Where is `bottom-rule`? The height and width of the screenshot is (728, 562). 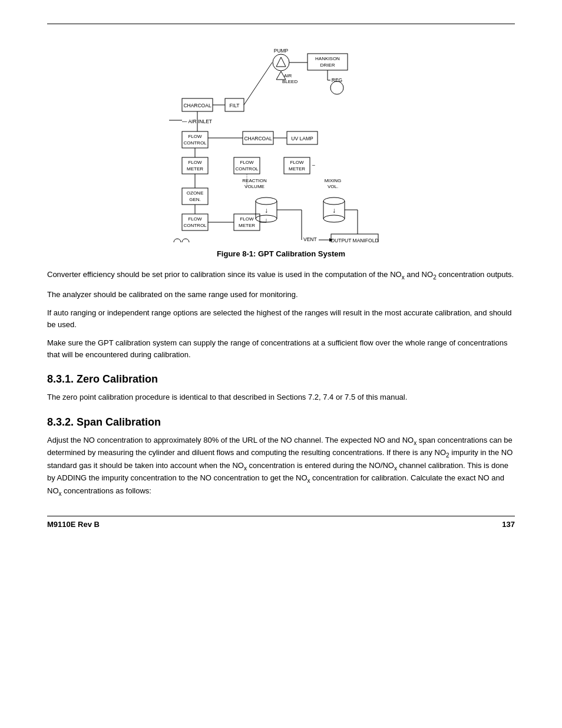 bottom-rule is located at coordinates (281, 516).